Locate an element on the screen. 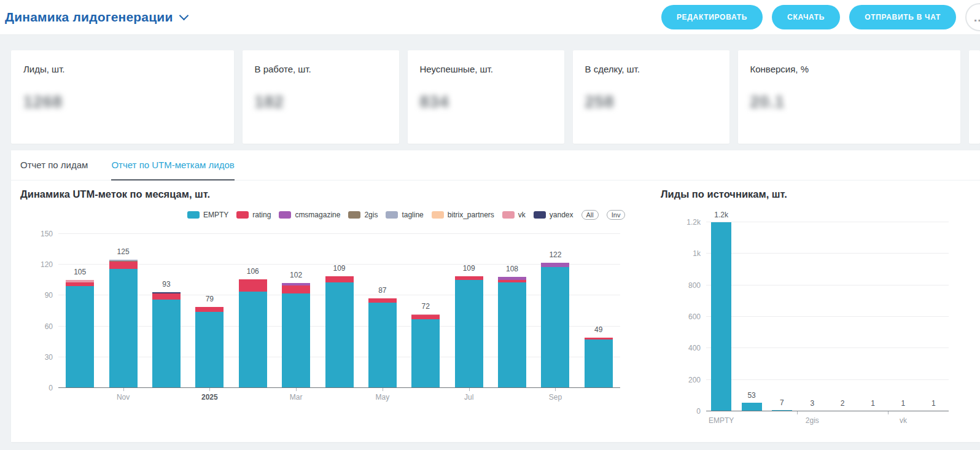 This screenshot has width=980, height=450. y-axis-label: 400 is located at coordinates (687, 348).